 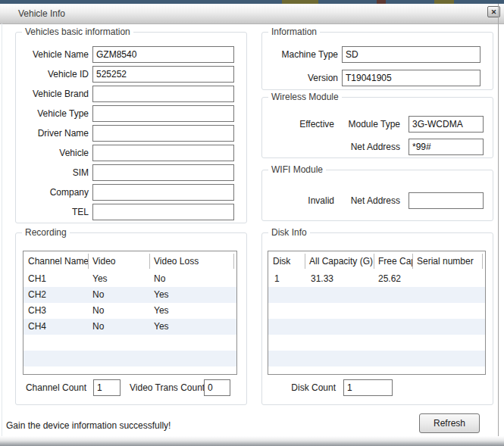 What do you see at coordinates (191, 261) in the screenshot?
I see `column-header: Video Loss` at bounding box center [191, 261].